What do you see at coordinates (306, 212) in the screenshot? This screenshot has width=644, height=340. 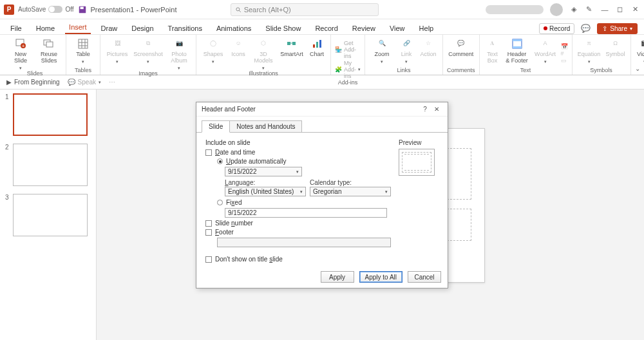 I see `fixed-date-input: 9/15/2022` at bounding box center [306, 212].